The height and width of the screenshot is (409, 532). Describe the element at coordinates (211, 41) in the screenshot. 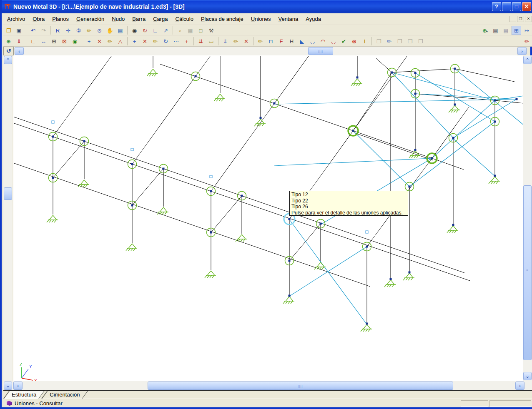

I see `erase-loads-button: ▭` at that location.